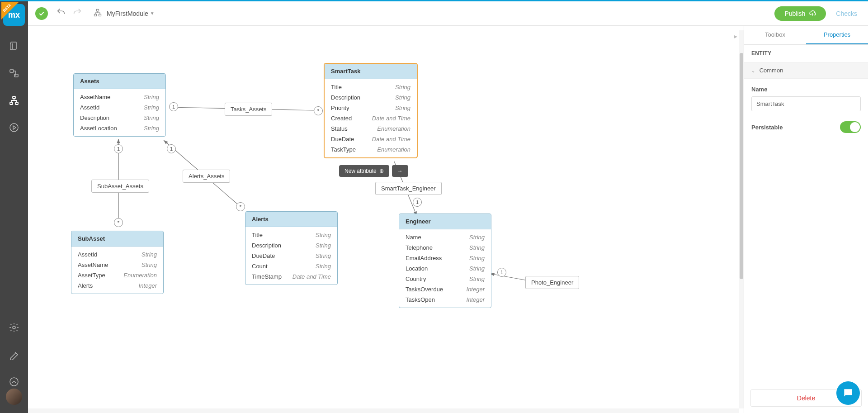 The width and height of the screenshot is (868, 413). What do you see at coordinates (127, 14) in the screenshot?
I see `module-name: MyFirstModule` at bounding box center [127, 14].